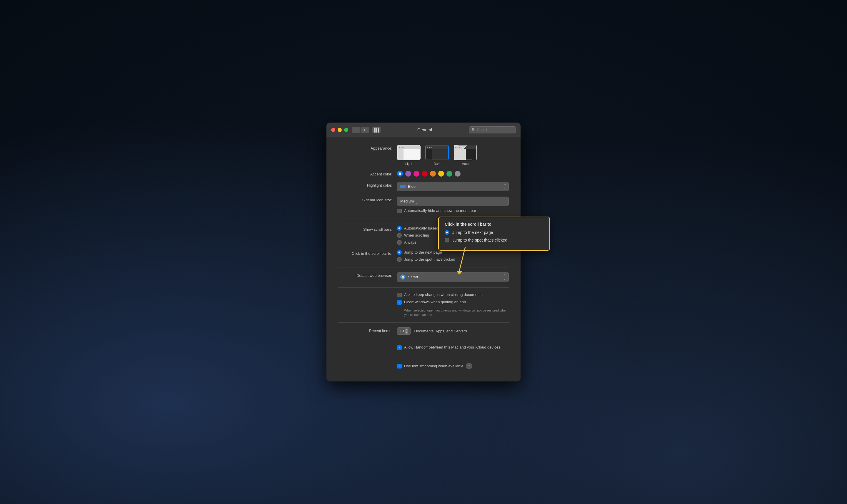 This screenshot has height=504, width=847. I want to click on scroll-spot-label: Jump to the spot that's clicked, so click(430, 259).